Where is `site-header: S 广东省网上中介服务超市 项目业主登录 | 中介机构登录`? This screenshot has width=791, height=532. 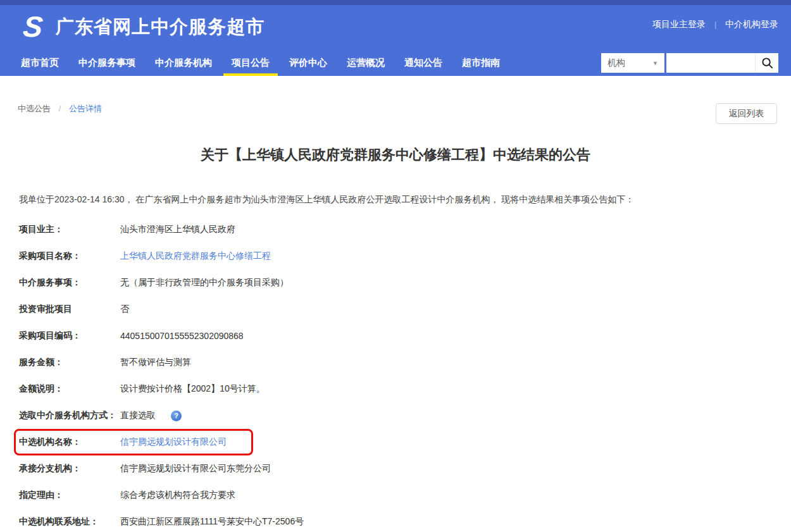 site-header: S 广东省网上中介服务超市 项目业主登录 | 中介机构登录 is located at coordinates (396, 27).